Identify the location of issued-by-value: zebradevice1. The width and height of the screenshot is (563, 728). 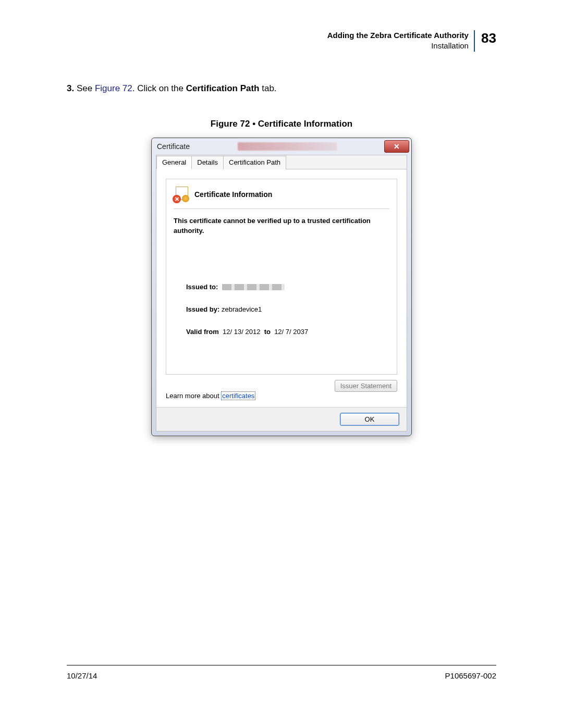
(242, 310).